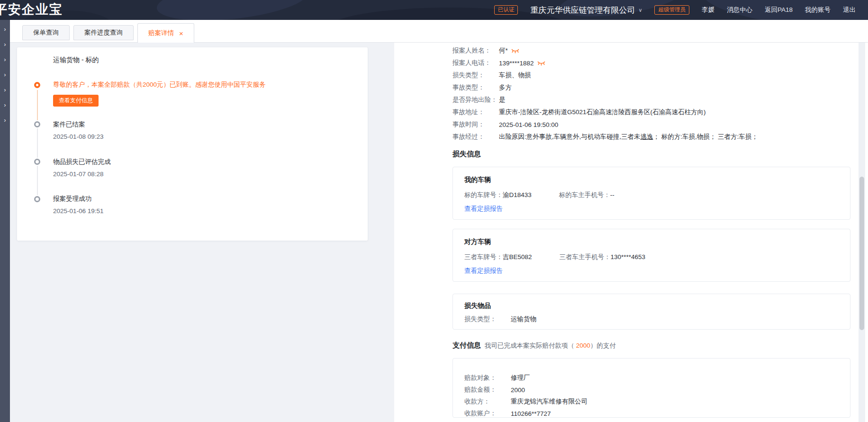 The image size is (868, 422). I want to click on field-pair: 三者车主手机号：130****4653, so click(603, 257).